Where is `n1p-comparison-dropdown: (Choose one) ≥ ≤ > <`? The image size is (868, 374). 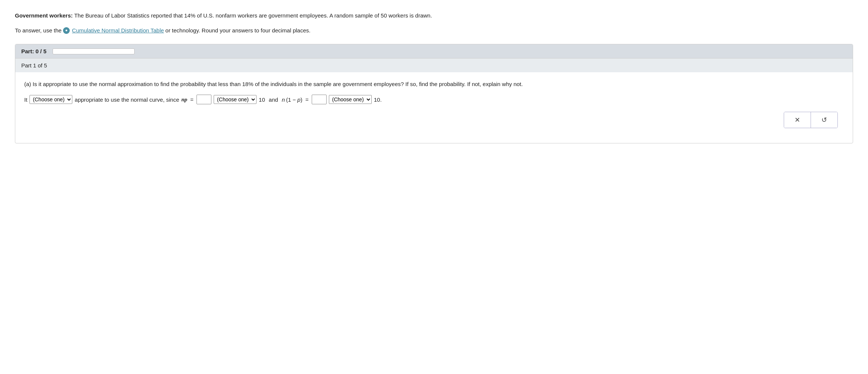
n1p-comparison-dropdown: (Choose one) ≥ ≤ > < is located at coordinates (350, 99).